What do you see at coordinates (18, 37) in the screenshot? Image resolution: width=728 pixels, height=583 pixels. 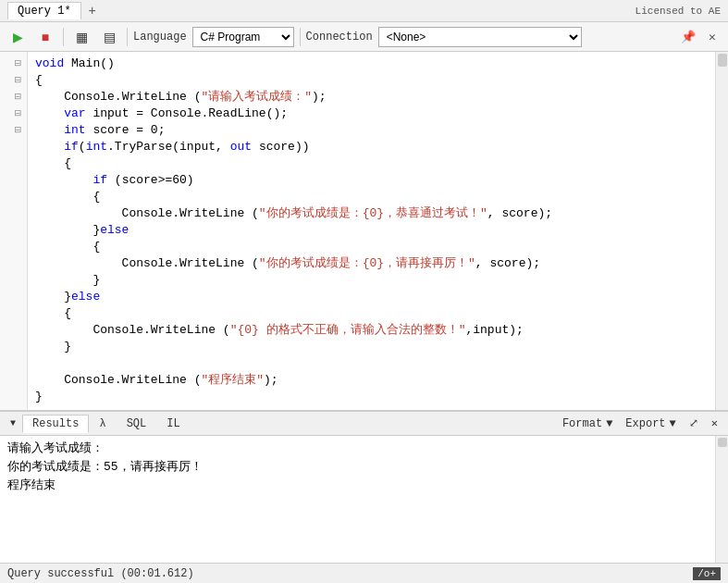 I see `run-button: ▶` at bounding box center [18, 37].